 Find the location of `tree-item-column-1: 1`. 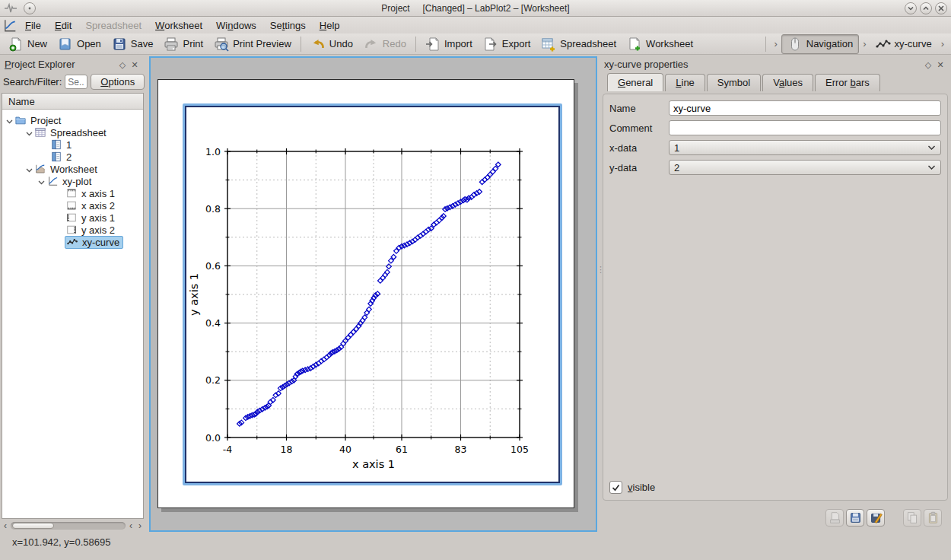

tree-item-column-1: 1 is located at coordinates (73, 145).